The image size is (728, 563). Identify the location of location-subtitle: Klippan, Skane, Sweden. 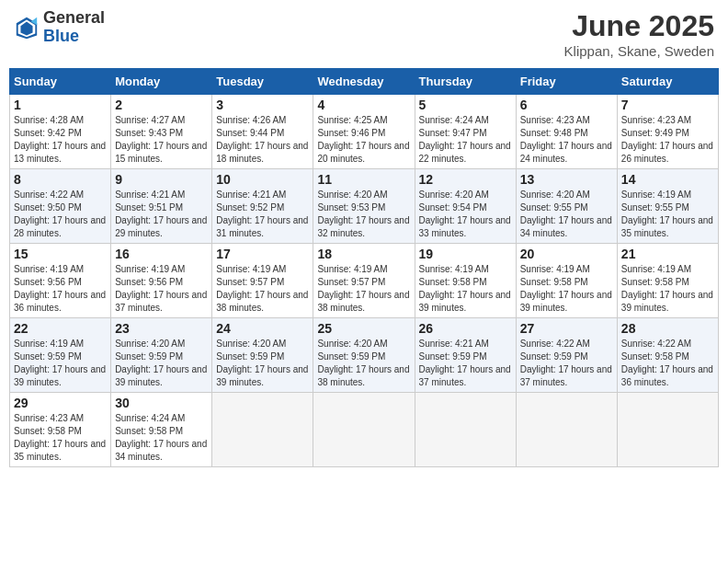
(640, 52).